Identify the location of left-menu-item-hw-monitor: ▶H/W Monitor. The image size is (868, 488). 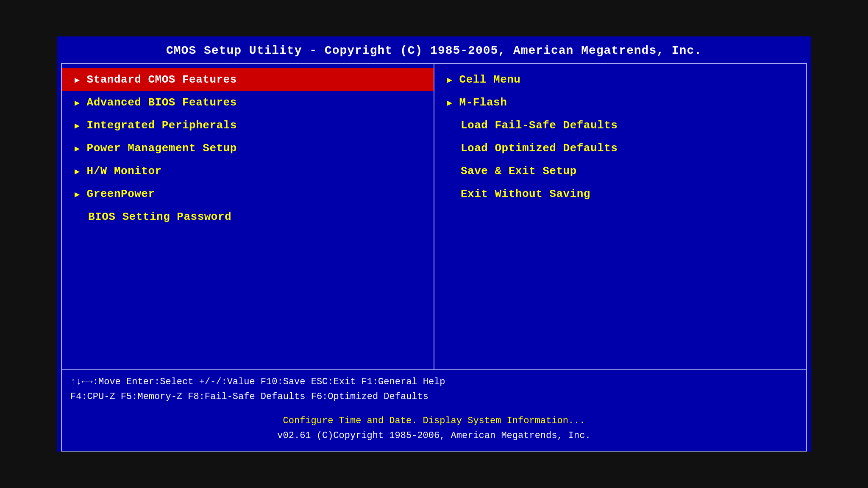
(248, 171).